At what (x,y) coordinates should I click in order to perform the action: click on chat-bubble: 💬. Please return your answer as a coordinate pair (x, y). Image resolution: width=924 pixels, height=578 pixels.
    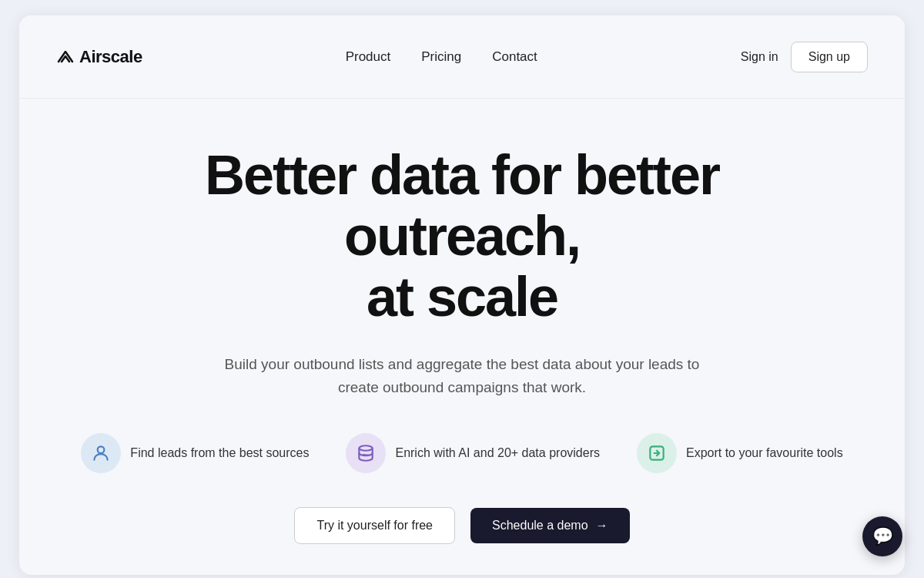
    Looking at the image, I should click on (882, 536).